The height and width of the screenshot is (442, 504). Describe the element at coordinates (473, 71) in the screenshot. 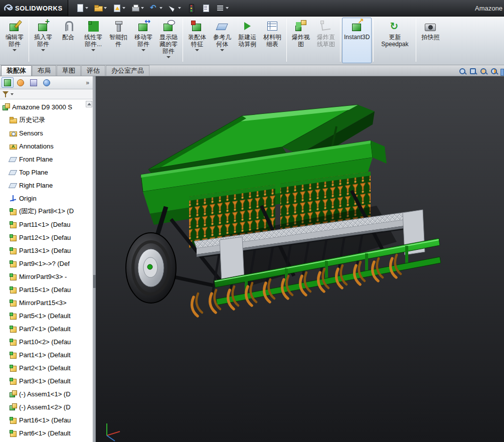

I see `zoom-area-icon` at that location.